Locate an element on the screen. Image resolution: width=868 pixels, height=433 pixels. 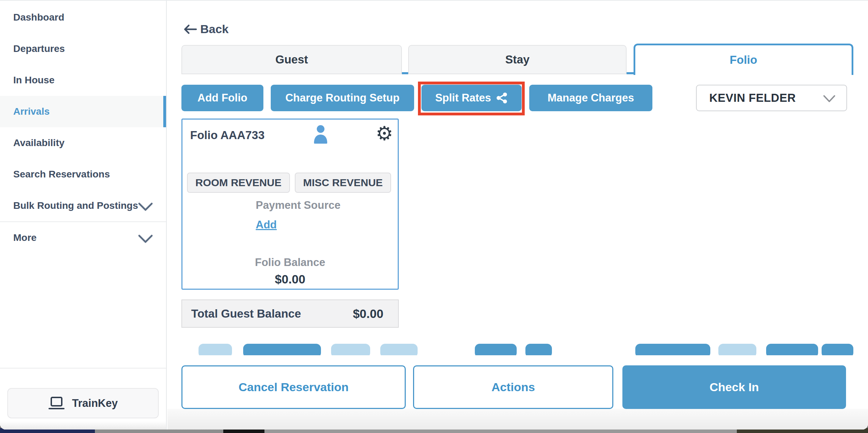
back-button: Back is located at coordinates (206, 29).